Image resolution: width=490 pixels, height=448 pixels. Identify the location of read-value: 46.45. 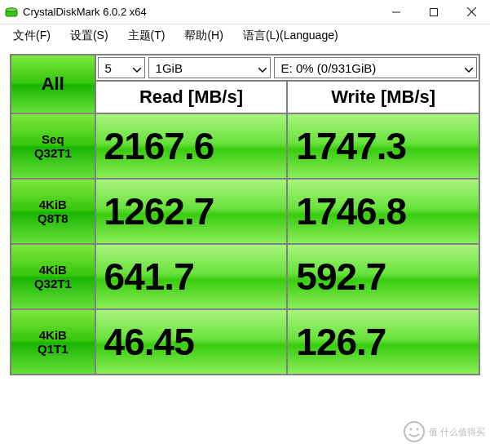
(192, 342).